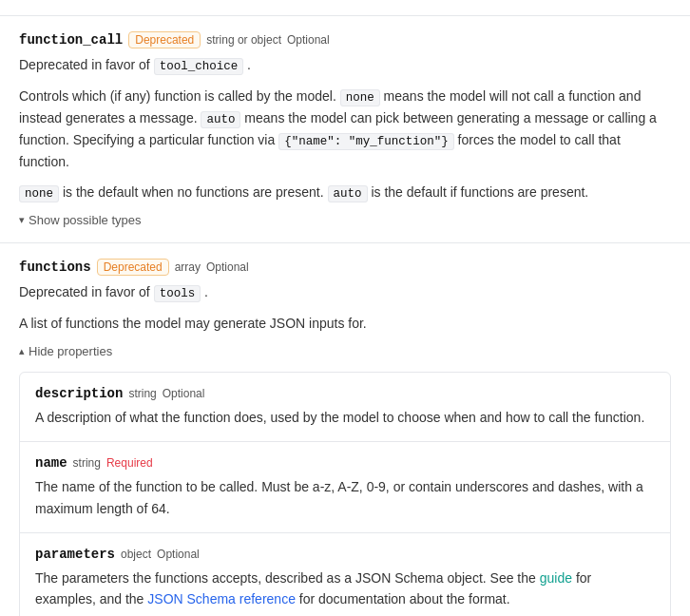 Image resolution: width=690 pixels, height=616 pixels. What do you see at coordinates (66, 352) in the screenshot?
I see `hide-properties-link: ▴ Hide properties` at bounding box center [66, 352].